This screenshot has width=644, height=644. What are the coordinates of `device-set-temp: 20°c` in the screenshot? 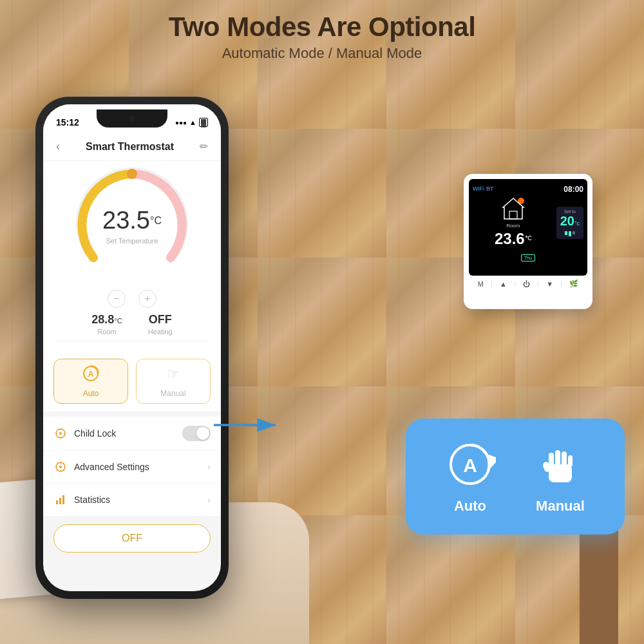 It's located at (570, 222).